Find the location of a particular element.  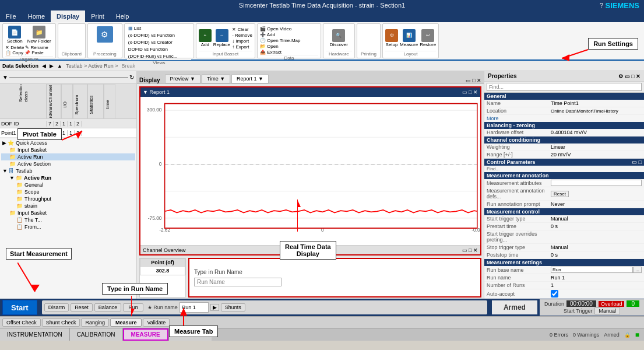

svg-text: 300.00 is located at coordinates (154, 110).